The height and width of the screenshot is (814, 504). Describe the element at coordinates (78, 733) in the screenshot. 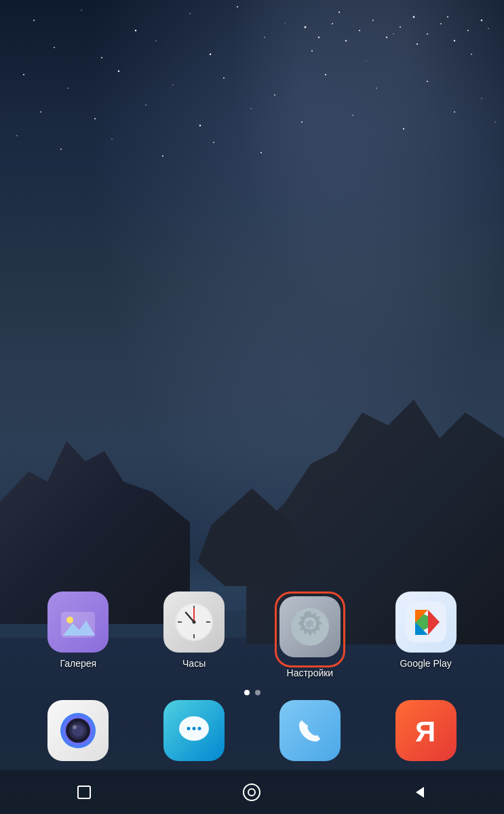

I see `dock-item-camera` at that location.